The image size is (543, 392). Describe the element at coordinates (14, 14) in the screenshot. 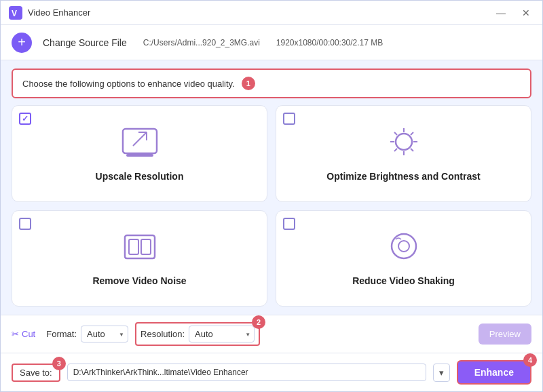

I see `svg-text: V` at that location.